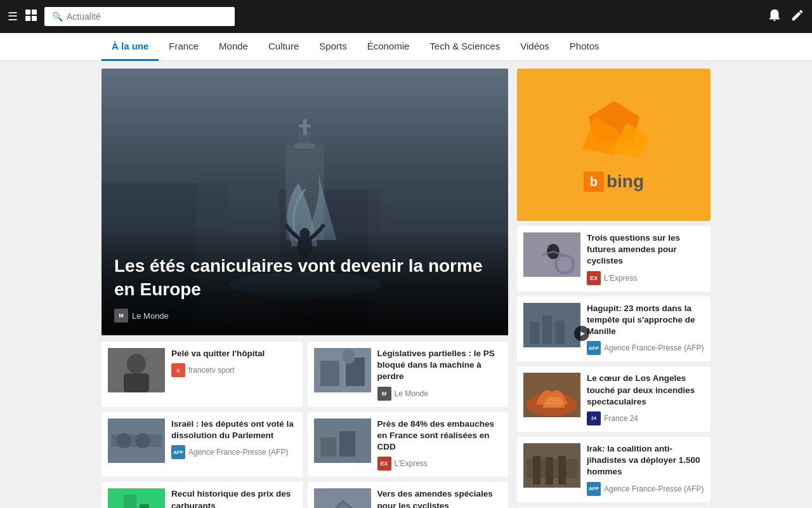  I want to click on hero-source: M Le Monde, so click(304, 316).